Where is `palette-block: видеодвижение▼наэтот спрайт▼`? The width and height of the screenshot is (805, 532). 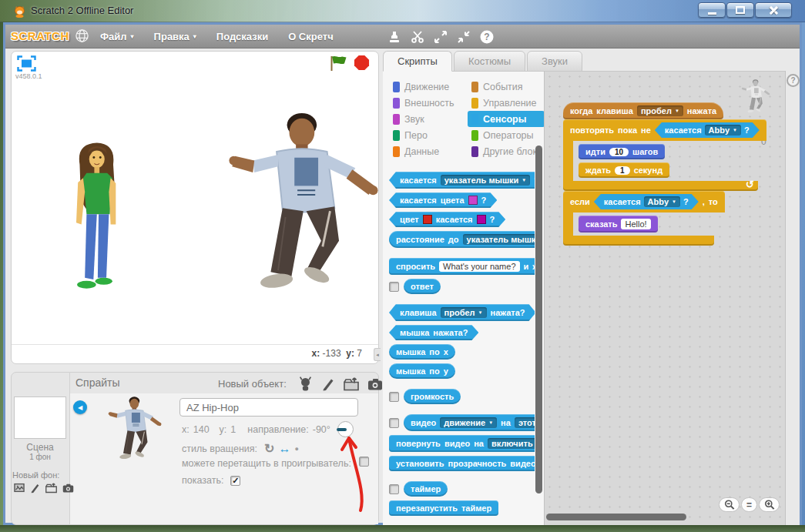 palette-block: видеодвижение▼наэтот спрайт▼ is located at coordinates (469, 423).